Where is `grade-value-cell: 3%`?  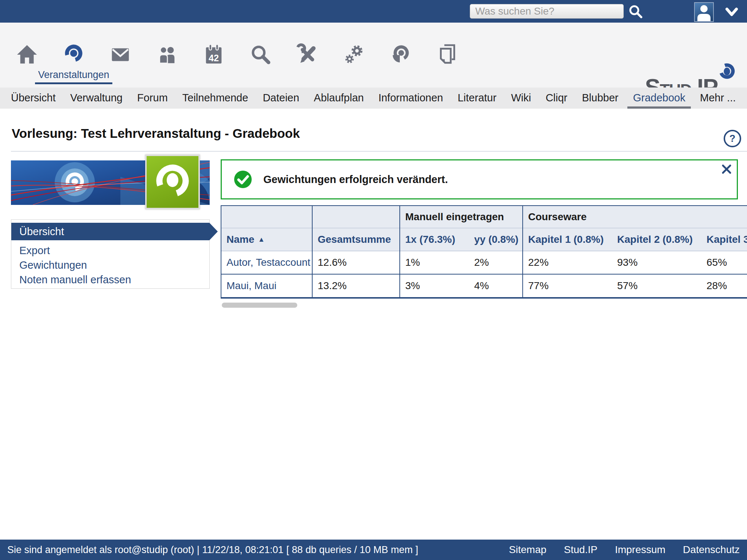
grade-value-cell: 3% is located at coordinates (434, 286).